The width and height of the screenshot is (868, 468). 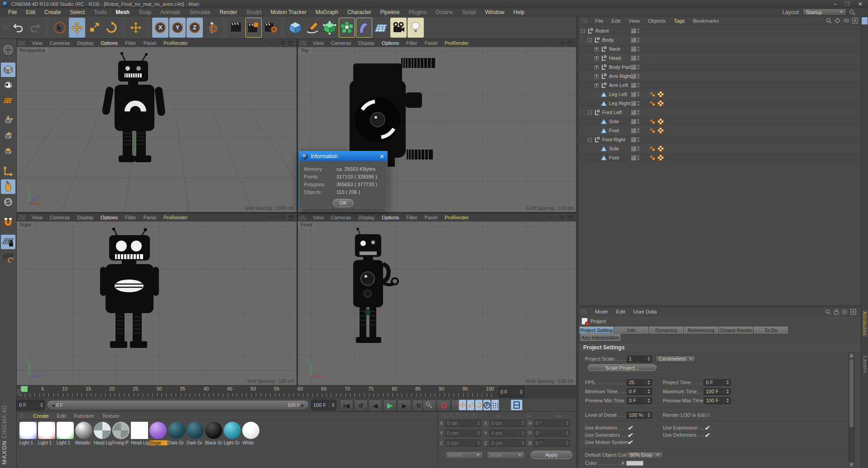 What do you see at coordinates (47, 434) in the screenshot?
I see `material-item: Light 1` at bounding box center [47, 434].